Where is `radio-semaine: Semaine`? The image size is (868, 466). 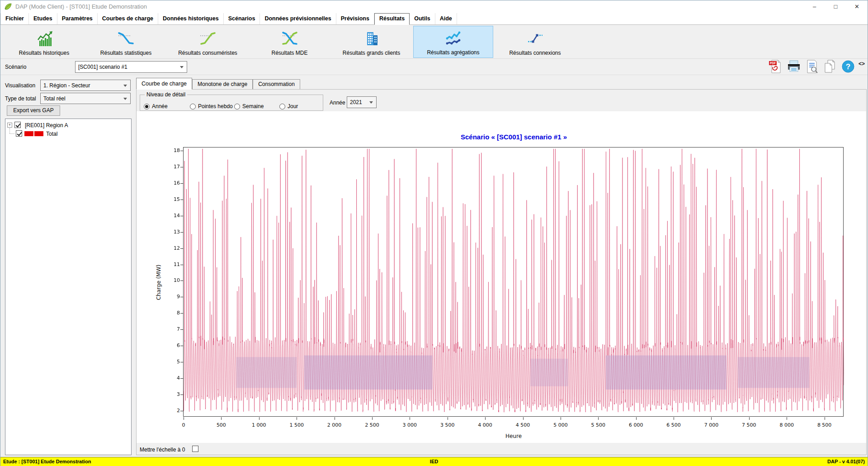 radio-semaine: Semaine is located at coordinates (249, 106).